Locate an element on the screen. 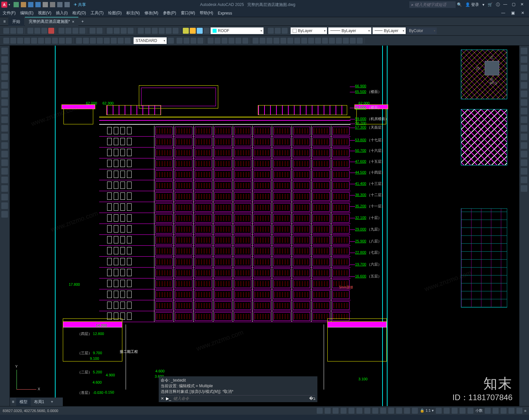 The width and height of the screenshot is (529, 420). point-icon is located at coordinates (5, 163).